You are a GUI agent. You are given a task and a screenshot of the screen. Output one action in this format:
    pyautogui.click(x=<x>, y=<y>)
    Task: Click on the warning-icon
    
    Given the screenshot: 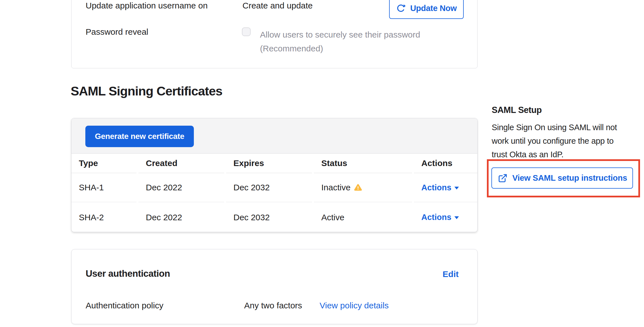 What is the action you would take?
    pyautogui.click(x=358, y=188)
    